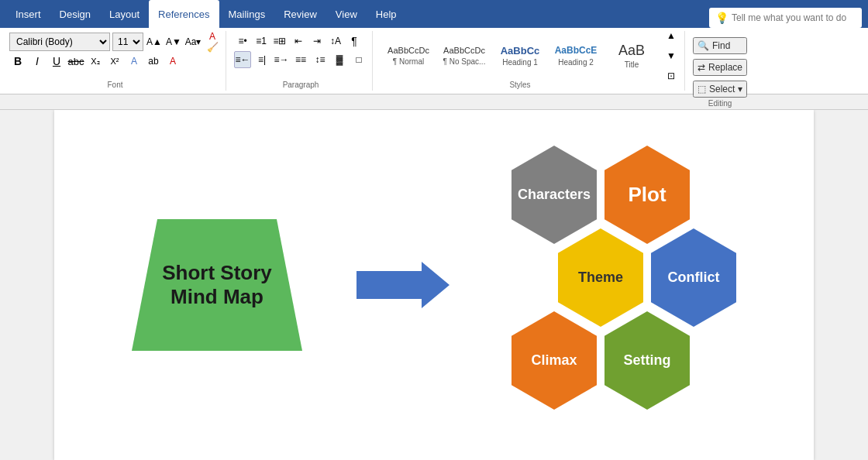 Image resolution: width=868 pixels, height=460 pixels. Describe the element at coordinates (576, 62) in the screenshot. I see `style-heading2-label: Heading 2` at that location.